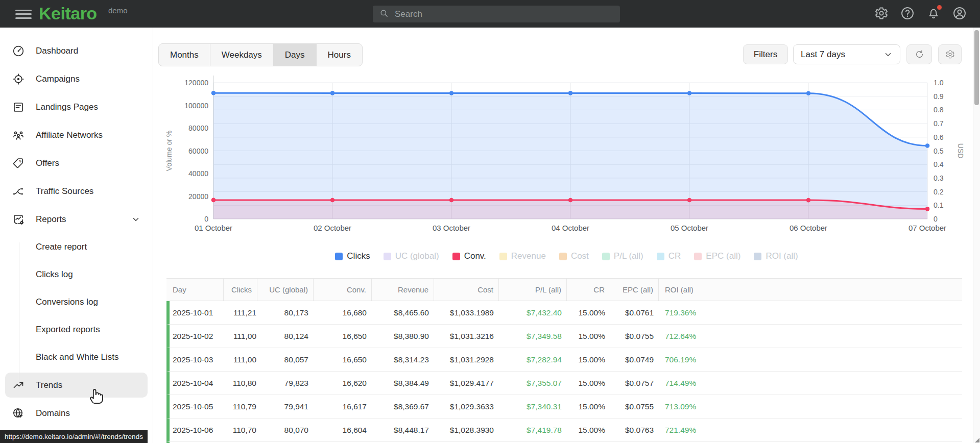 The image size is (980, 443). I want to click on scrollbar-thumb, so click(976, 67).